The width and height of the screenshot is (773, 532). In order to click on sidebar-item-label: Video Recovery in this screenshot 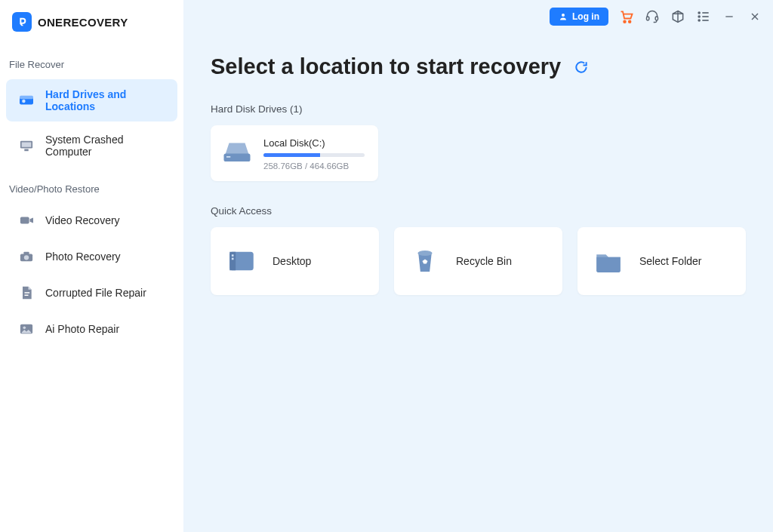, I will do `click(83, 220)`.